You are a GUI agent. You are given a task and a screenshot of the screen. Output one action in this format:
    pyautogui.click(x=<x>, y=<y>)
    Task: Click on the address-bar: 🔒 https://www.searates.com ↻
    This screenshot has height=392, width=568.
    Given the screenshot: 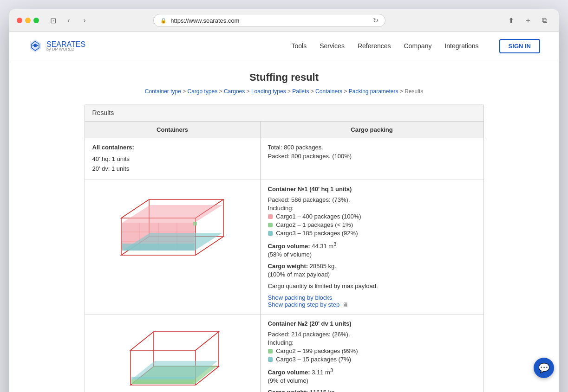 What is the action you would take?
    pyautogui.click(x=269, y=20)
    